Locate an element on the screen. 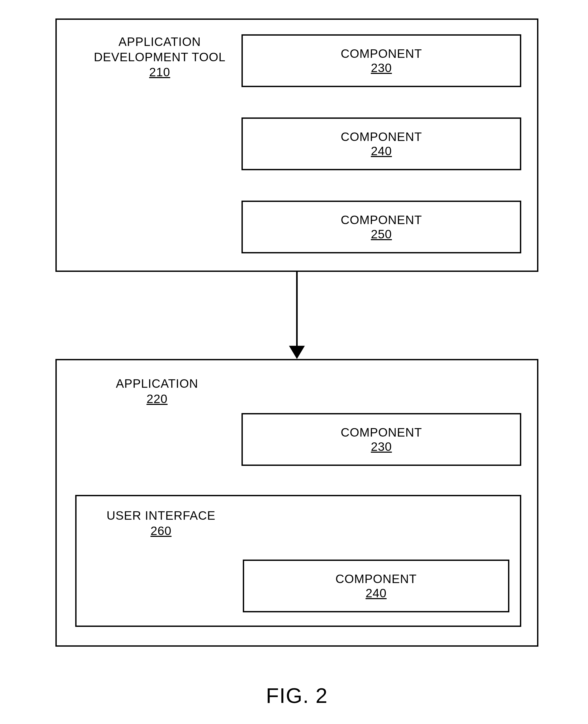 Image resolution: width=588 pixels, height=724 pixels. ui-title-line: USER INTERFACE is located at coordinates (161, 516).